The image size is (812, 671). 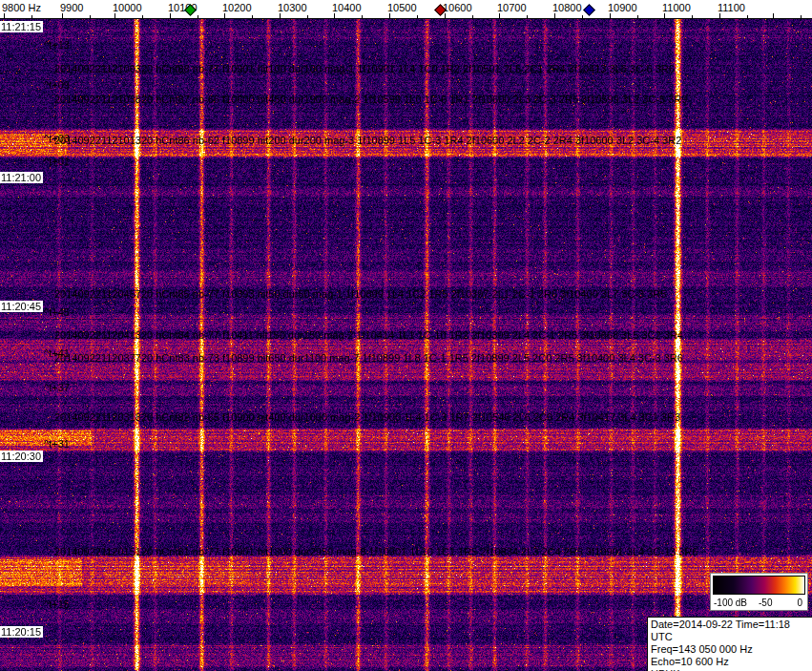 I want to click on detection-log-line: 20140922112103820 hCnt87 nb-66 f10600 hi…, so click(x=370, y=99).